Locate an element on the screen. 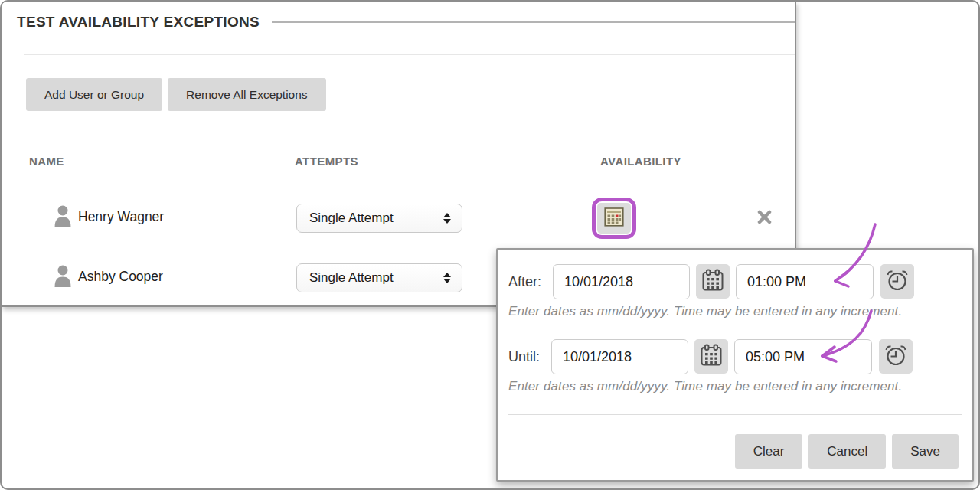 Image resolution: width=980 pixels, height=490 pixels. column-header-availability: AVAILABILITY is located at coordinates (641, 161).